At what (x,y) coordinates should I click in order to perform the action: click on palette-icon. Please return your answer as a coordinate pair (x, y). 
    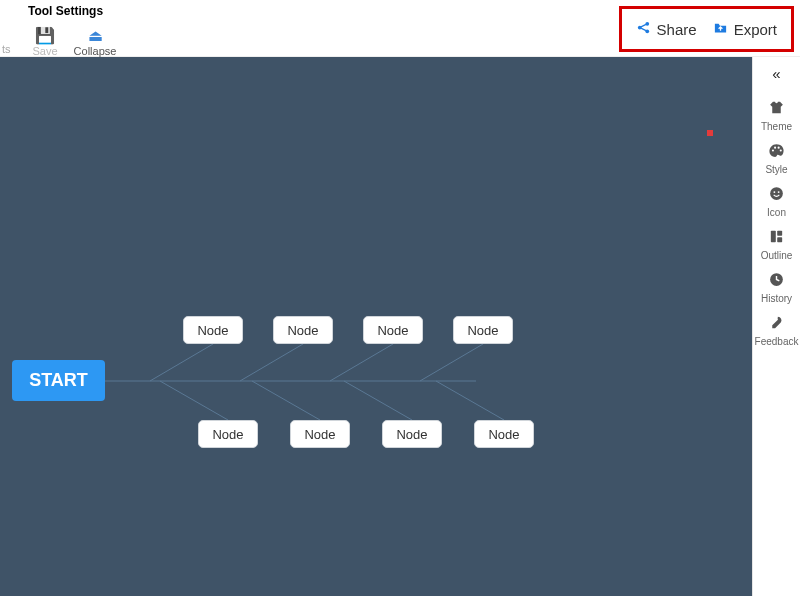
    Looking at the image, I should click on (776, 153).